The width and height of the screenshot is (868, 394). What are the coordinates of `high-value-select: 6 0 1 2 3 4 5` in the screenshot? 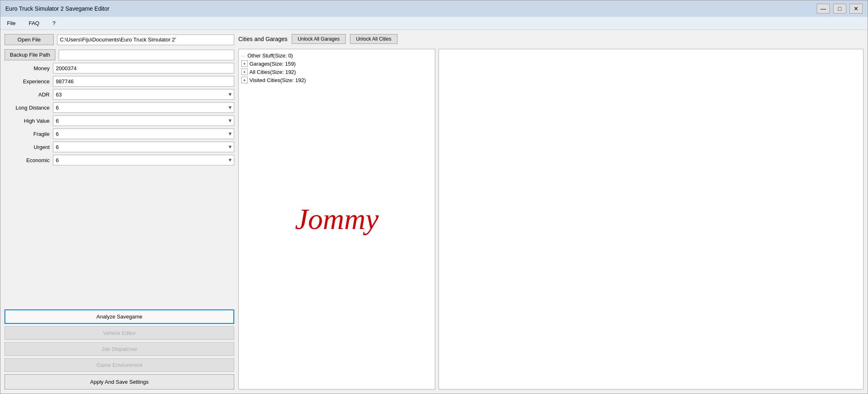 It's located at (144, 121).